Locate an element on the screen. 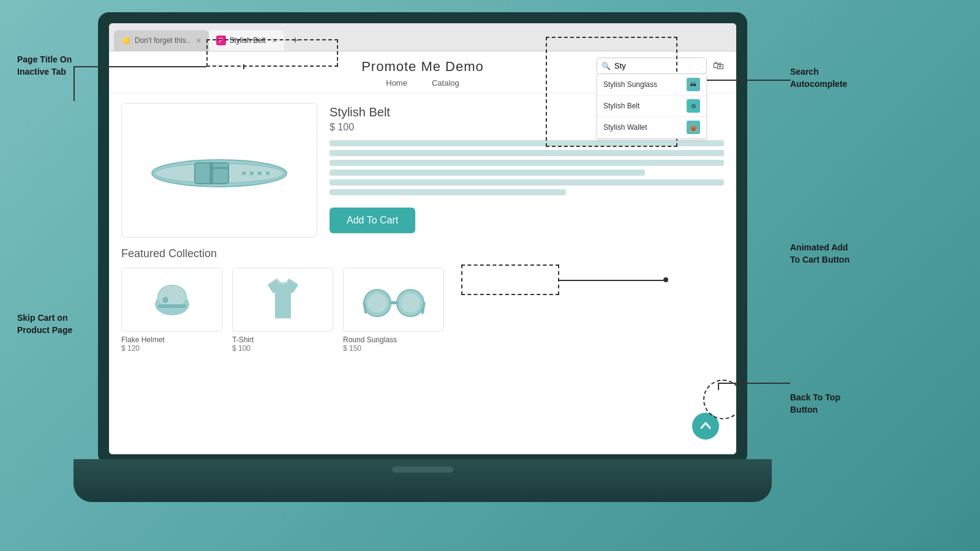  cart-icon: 🛍 is located at coordinates (718, 66).